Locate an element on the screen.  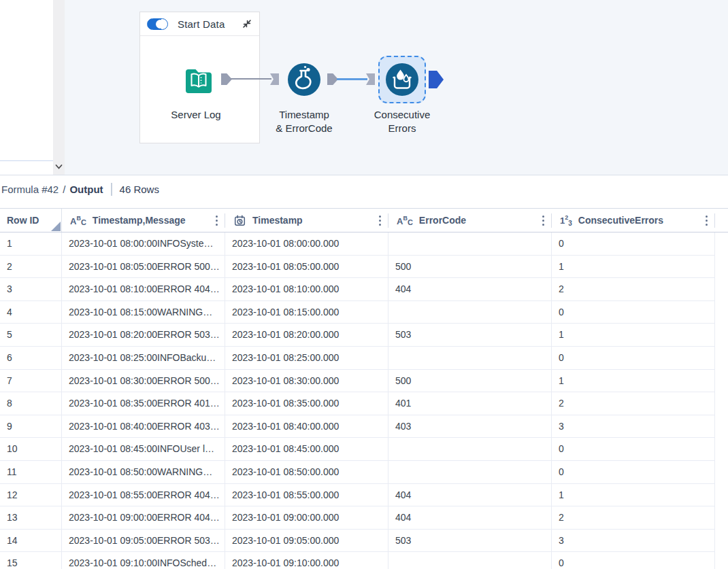
server-log-node is located at coordinates (199, 80).